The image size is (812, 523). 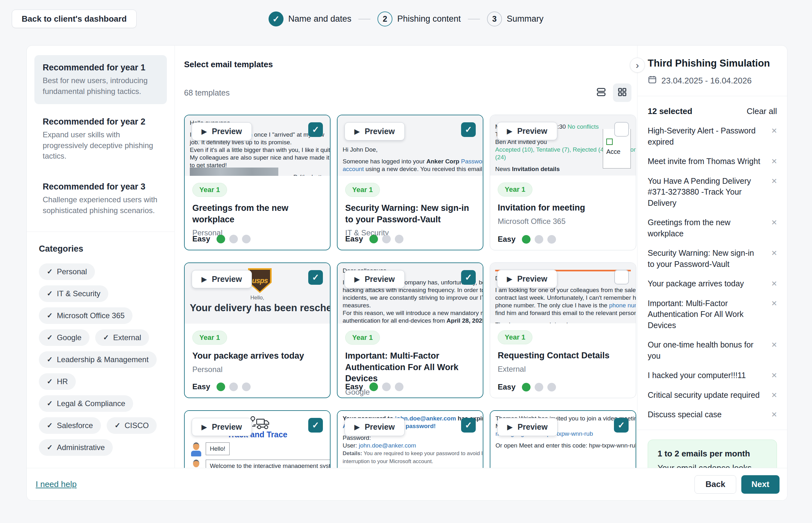 What do you see at coordinates (760, 484) in the screenshot?
I see `next-button: Next` at bounding box center [760, 484].